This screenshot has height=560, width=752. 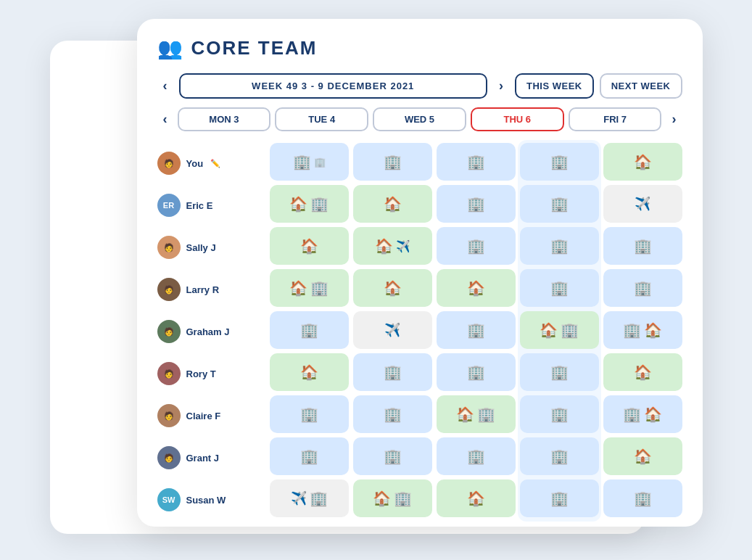 I want to click on cell-grant-tue: 🏢, so click(x=393, y=456).